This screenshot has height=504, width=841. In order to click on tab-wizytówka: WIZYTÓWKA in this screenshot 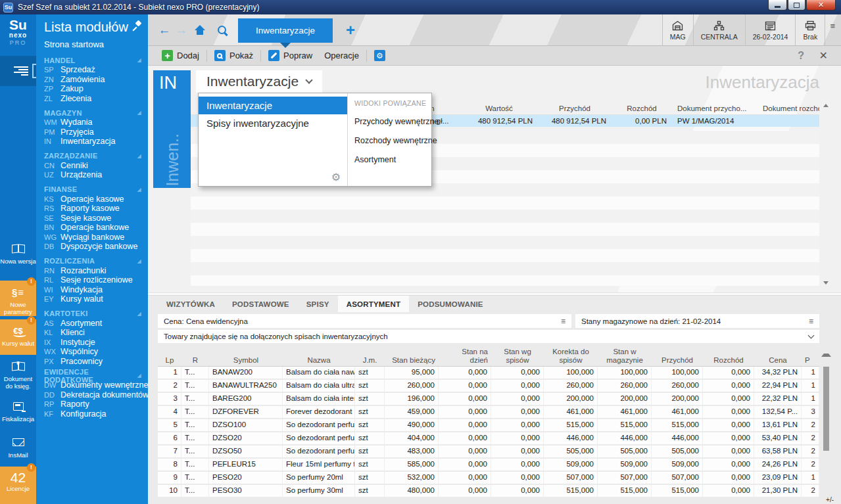, I will do `click(191, 304)`.